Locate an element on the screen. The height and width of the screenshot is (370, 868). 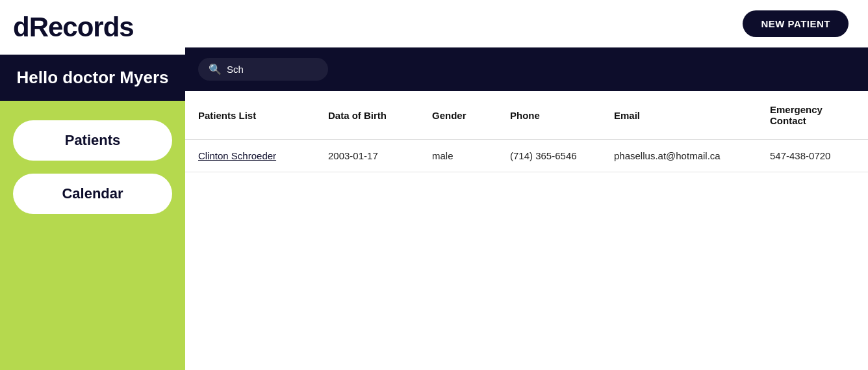
cell-0: 2003-01-17 is located at coordinates (367, 156).